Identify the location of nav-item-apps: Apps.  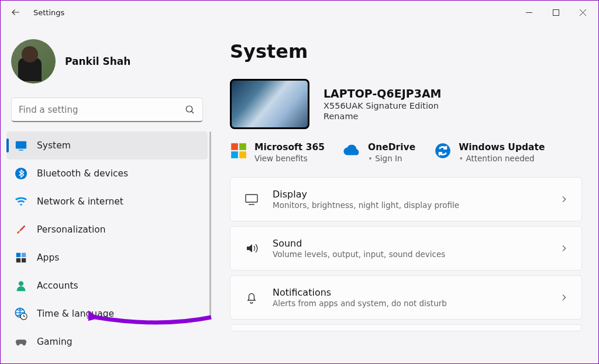
(107, 258).